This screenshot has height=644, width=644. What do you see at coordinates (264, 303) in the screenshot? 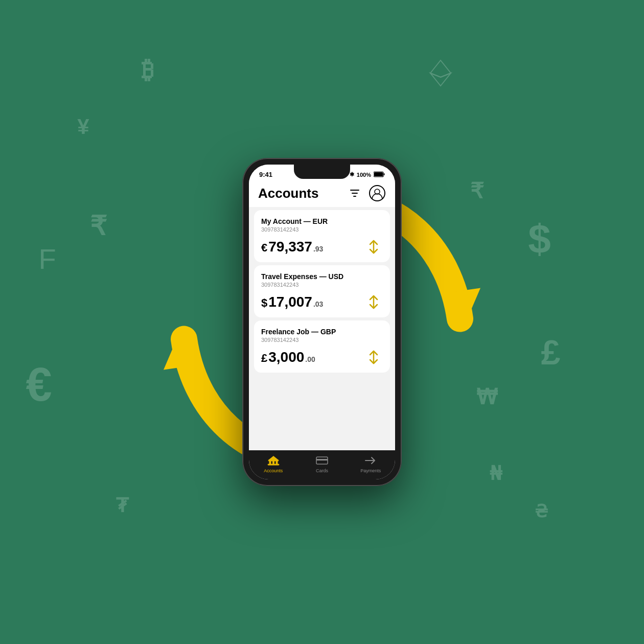
I see `currency-usd: $` at bounding box center [264, 303].